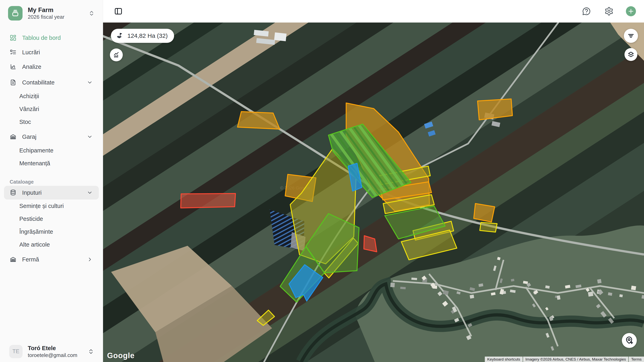 This screenshot has height=362, width=644. What do you see at coordinates (121, 356) in the screenshot?
I see `google-logo: Google` at bounding box center [121, 356].